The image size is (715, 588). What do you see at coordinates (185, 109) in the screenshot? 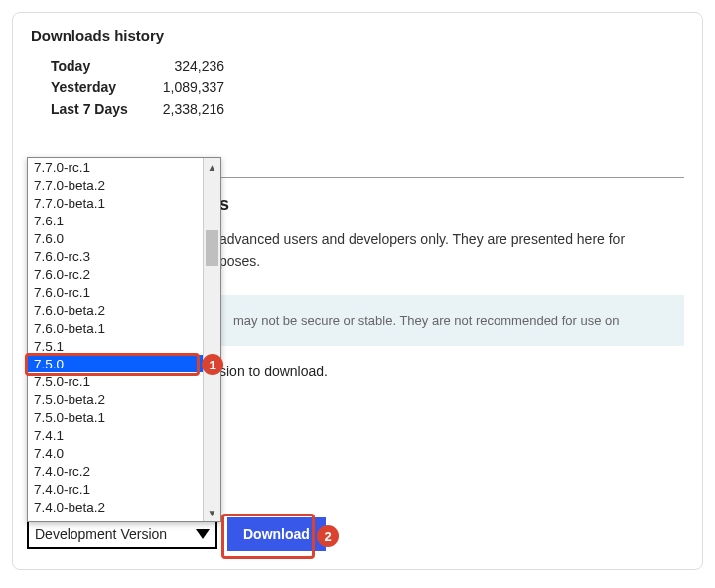
I see `history-value: 2,338,216` at bounding box center [185, 109].